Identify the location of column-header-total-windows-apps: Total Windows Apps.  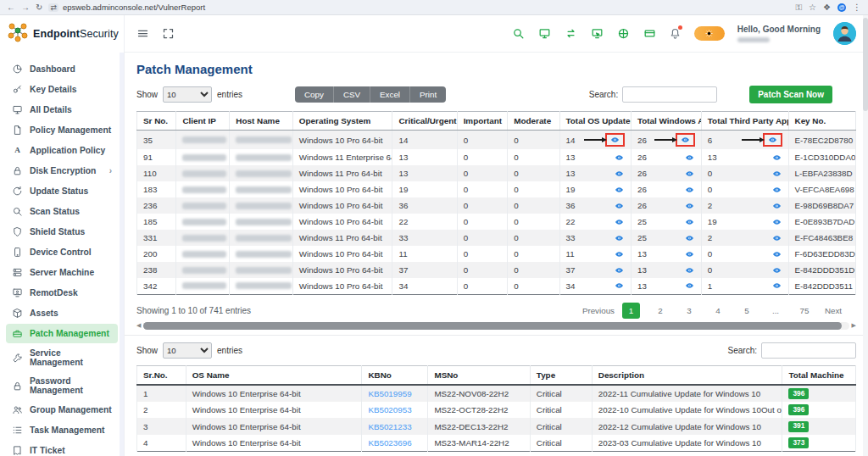
(666, 121).